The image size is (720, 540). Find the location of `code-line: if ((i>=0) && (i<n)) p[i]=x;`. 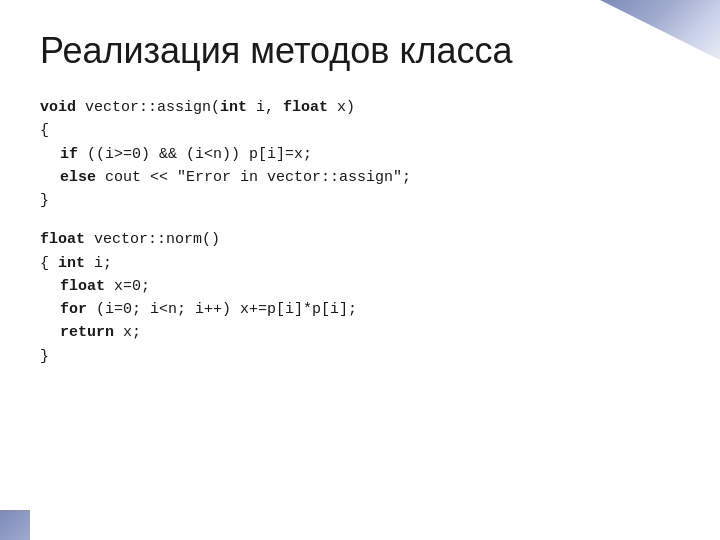

code-line: if ((i>=0) && (i<n)) p[i]=x; is located at coordinates (360, 154).